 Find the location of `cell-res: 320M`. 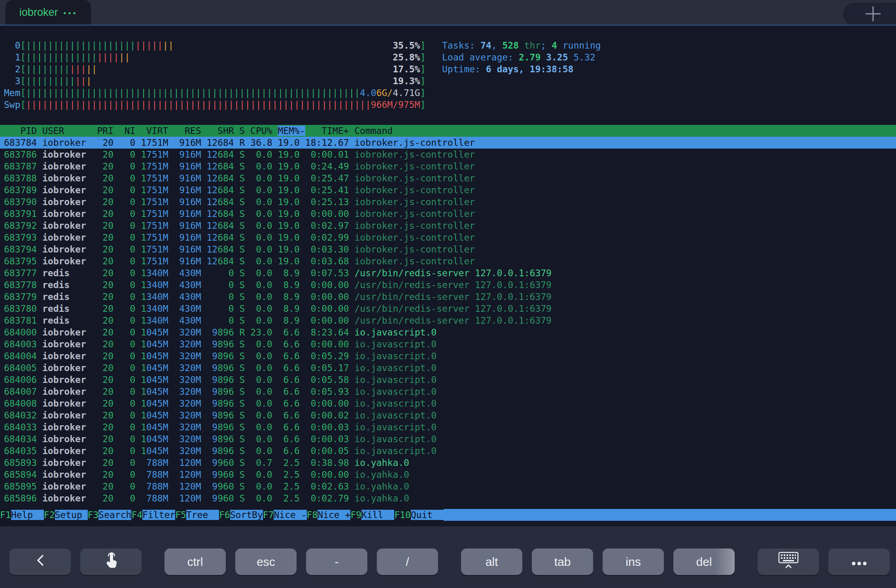

cell-res: 320M is located at coordinates (190, 427).